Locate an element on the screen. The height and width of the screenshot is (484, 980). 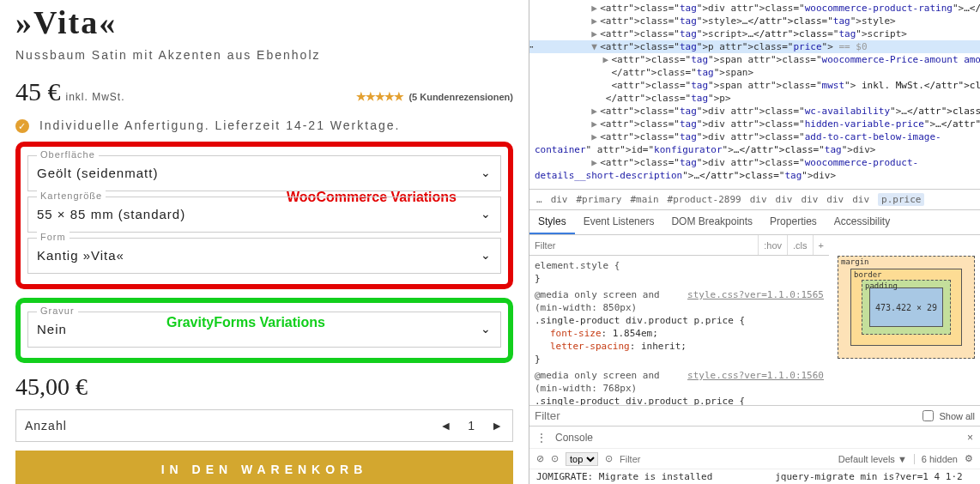
console-output: JOMIGRATE: Migrate is installed jquery-m… is located at coordinates (755, 476).